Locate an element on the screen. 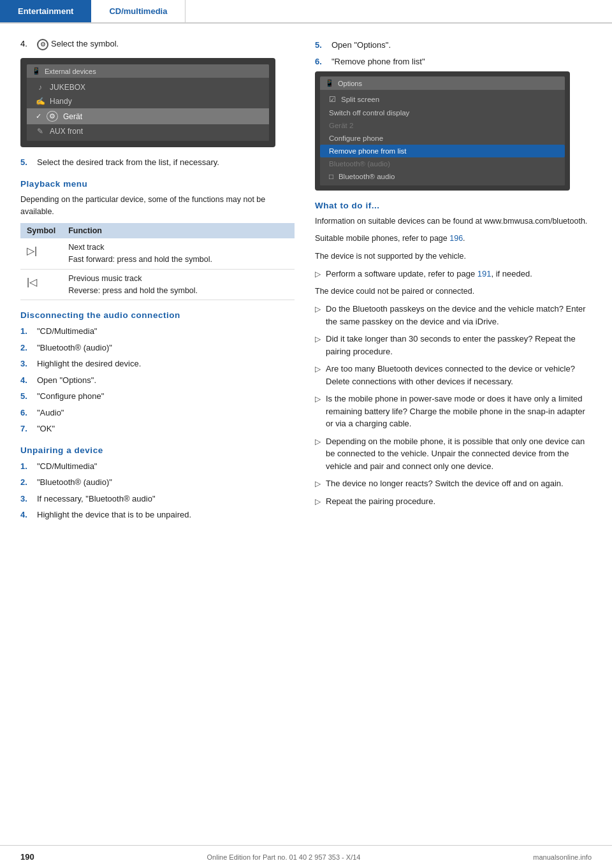 The width and height of the screenshot is (612, 868). screen2-row-bt-audio: Bluetooth® (audio) is located at coordinates (442, 164).